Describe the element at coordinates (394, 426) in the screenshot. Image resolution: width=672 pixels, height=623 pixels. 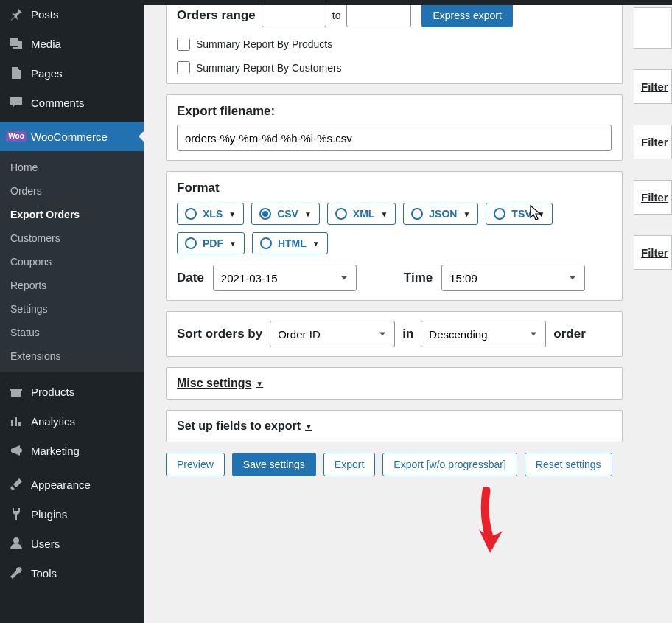
I see `fields-panel: Set up fields to export ▼` at that location.